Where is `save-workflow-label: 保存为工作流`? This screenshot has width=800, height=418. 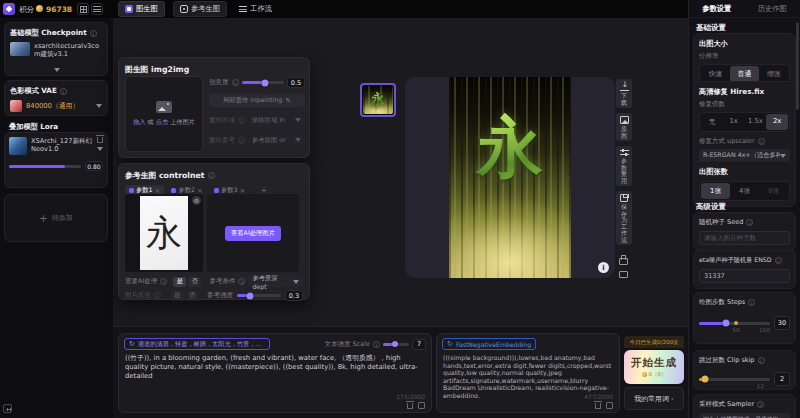 save-workflow-label: 保存为工作流 is located at coordinates (624, 224).